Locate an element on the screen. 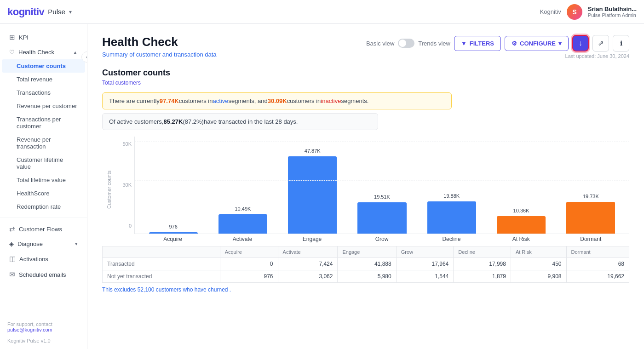  support-email-link: pulse@kognitiv.com is located at coordinates (30, 330).